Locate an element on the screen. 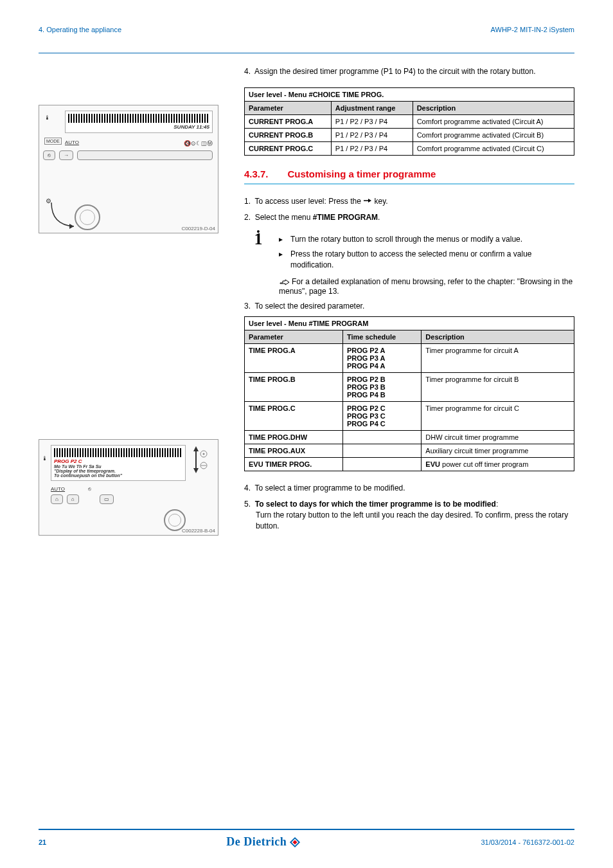 The image size is (613, 868). choice-time-prog-table: User level - Menu #CHOICE TIME PROG. Par… is located at coordinates (409, 122).